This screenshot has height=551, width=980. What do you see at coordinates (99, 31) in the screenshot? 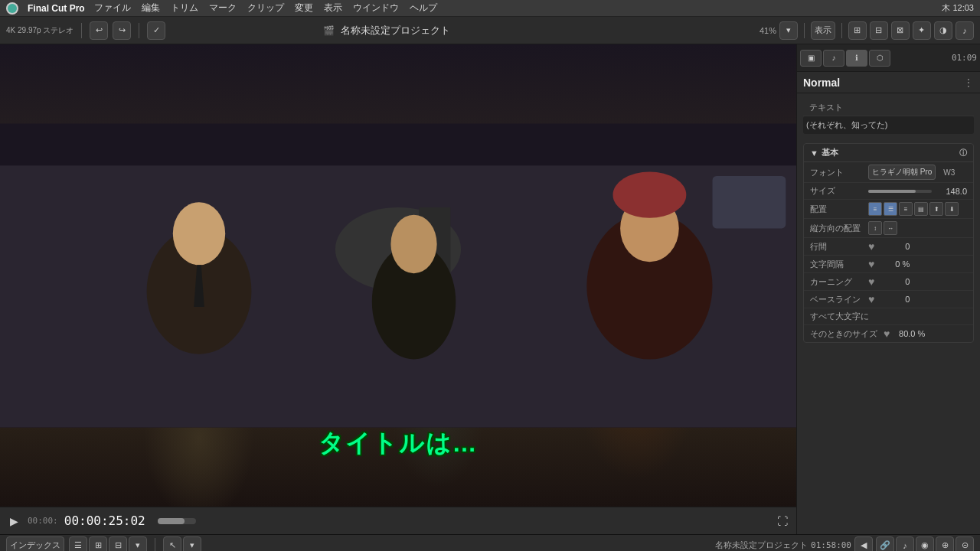
I see `undo-btn: ↩` at bounding box center [99, 31].